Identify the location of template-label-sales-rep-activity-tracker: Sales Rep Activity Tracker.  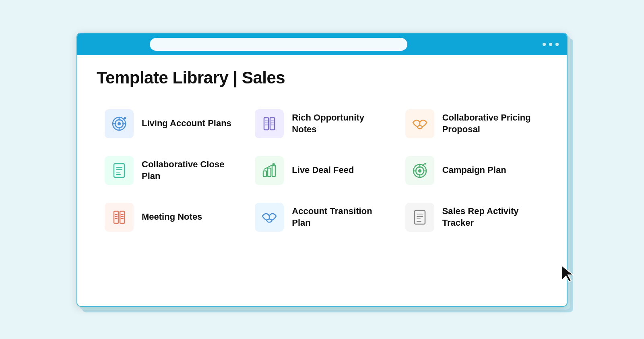
(491, 217).